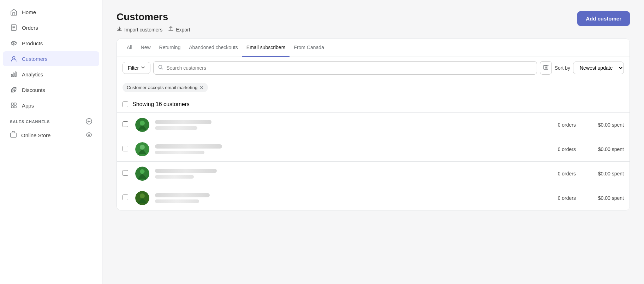 The height and width of the screenshot is (284, 644). What do you see at coordinates (598, 68) in the screenshot?
I see `sort-select: Newest update Oldest update Name A–Z Nam…` at bounding box center [598, 68].